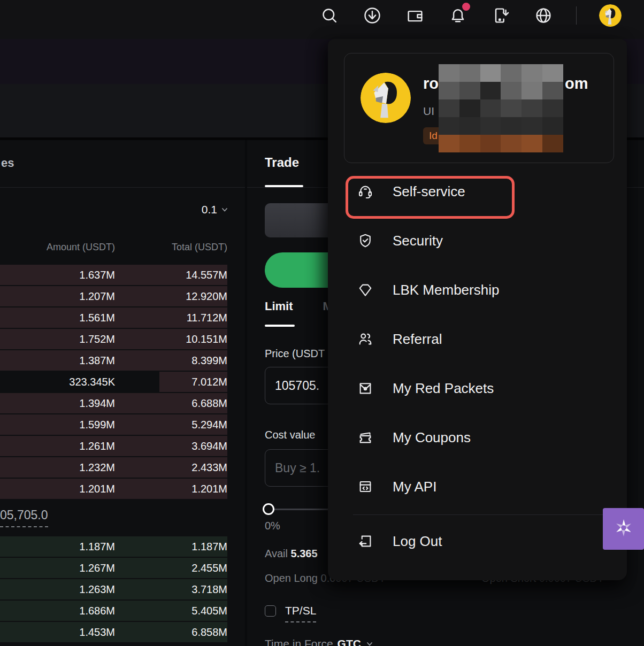 Image resolution: width=644 pixels, height=646 pixels. I want to click on lbk-membership-icon, so click(365, 290).